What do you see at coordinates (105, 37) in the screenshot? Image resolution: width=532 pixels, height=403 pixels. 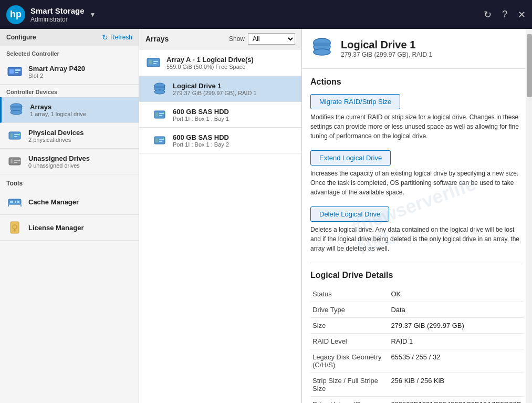 I see `refresh-icon-sidebar: ↻` at bounding box center [105, 37].